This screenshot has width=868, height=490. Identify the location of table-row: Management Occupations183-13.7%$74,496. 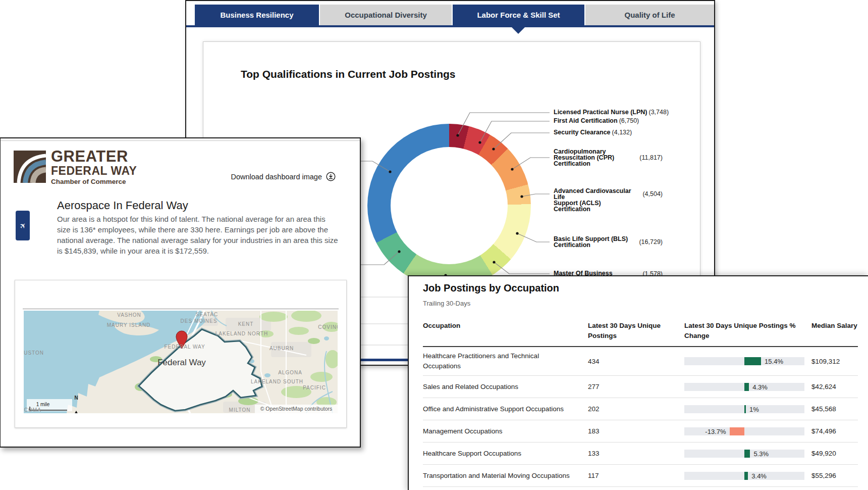
(640, 431).